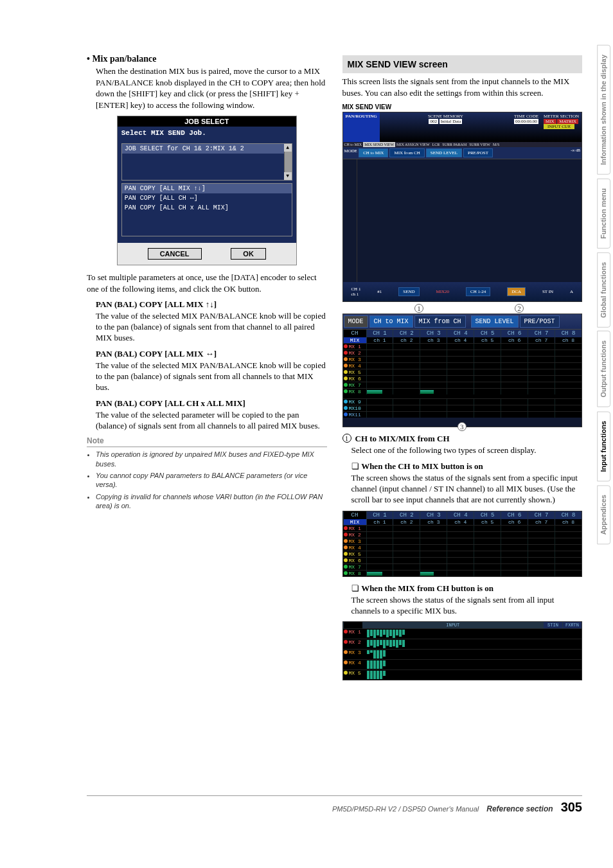 The width and height of the screenshot is (613, 868). What do you see at coordinates (487, 333) in the screenshot?
I see `ch-col: CH 5` at bounding box center [487, 333].